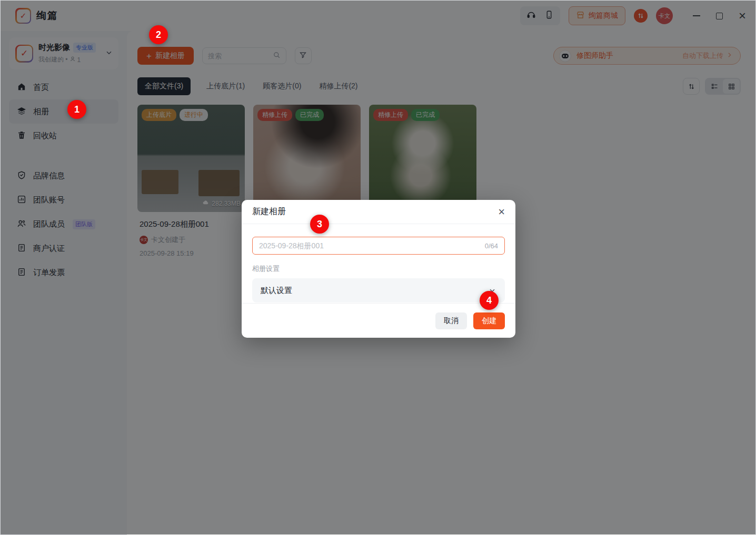 Image resolution: width=756 pixels, height=535 pixels. Describe the element at coordinates (77, 109) in the screenshot. I see `tutorial-step-1-badge: 1` at that location.